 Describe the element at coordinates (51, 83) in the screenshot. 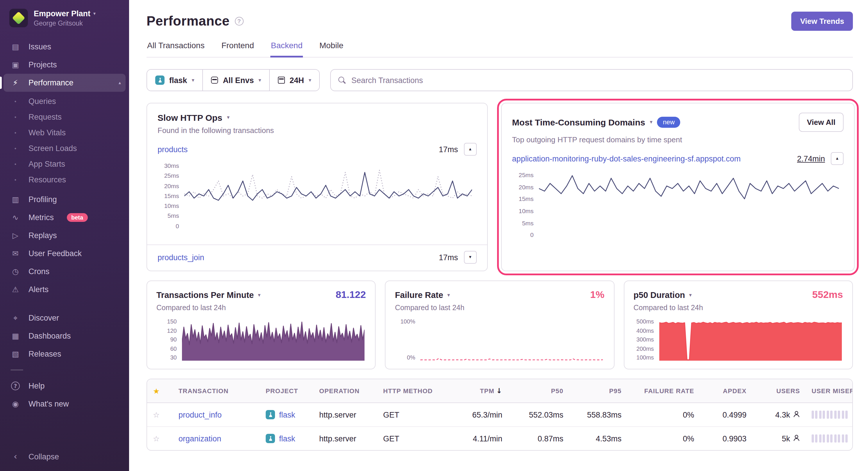

I see `sidebar-item-label: Performance` at that location.